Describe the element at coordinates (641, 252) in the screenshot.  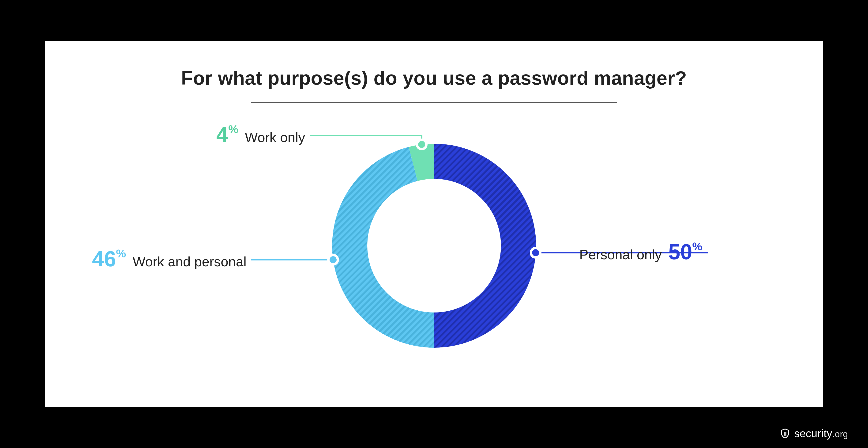
I see `label-personal-only: Personal only 50 %` at that location.